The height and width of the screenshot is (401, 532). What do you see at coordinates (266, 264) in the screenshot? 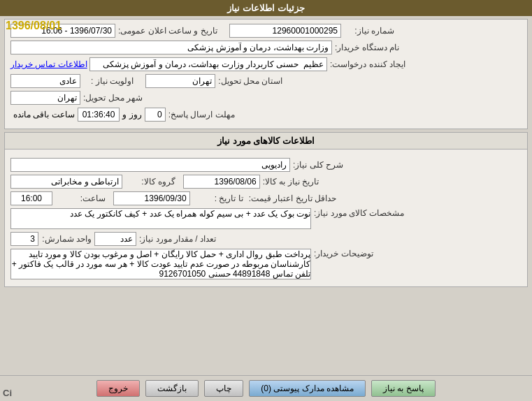
I see `row-buyer-notes: توضیحات خریدار: پرداخت طبق روال اداری + …` at bounding box center [266, 264].